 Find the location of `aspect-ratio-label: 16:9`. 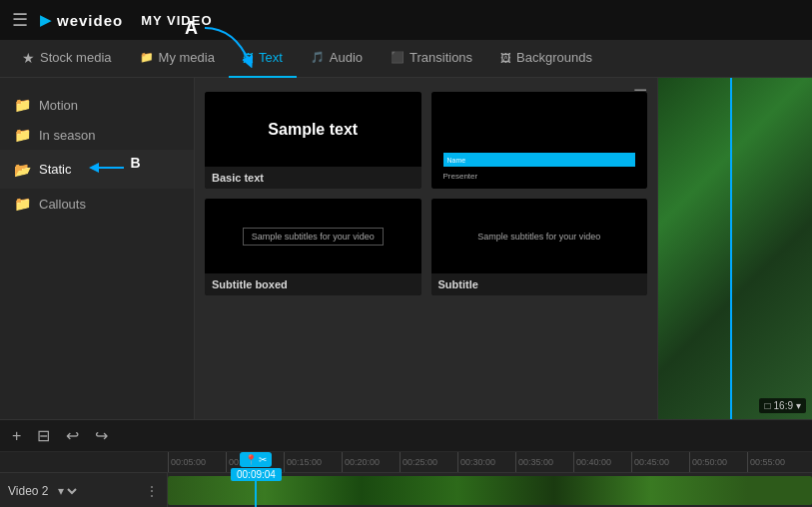

aspect-ratio-label: 16:9 is located at coordinates (783, 405).